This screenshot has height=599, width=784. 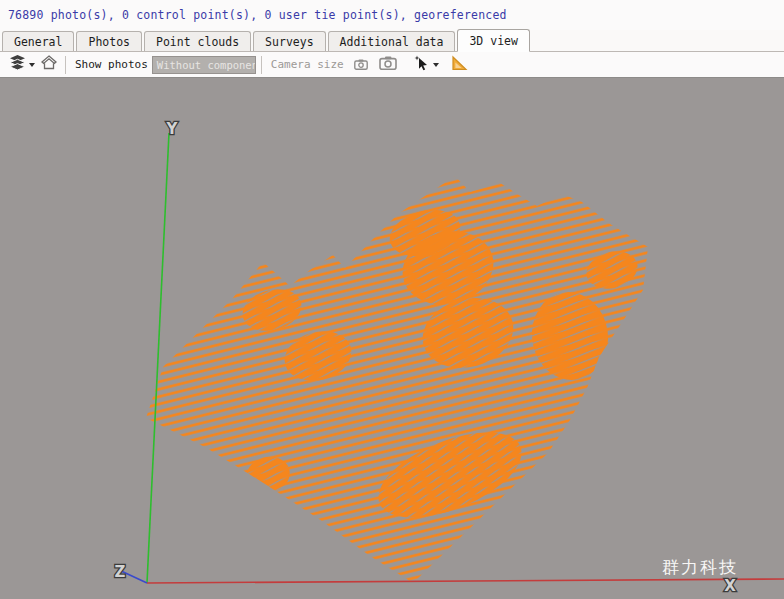 I want to click on tab-photos: Photos, so click(x=109, y=41).